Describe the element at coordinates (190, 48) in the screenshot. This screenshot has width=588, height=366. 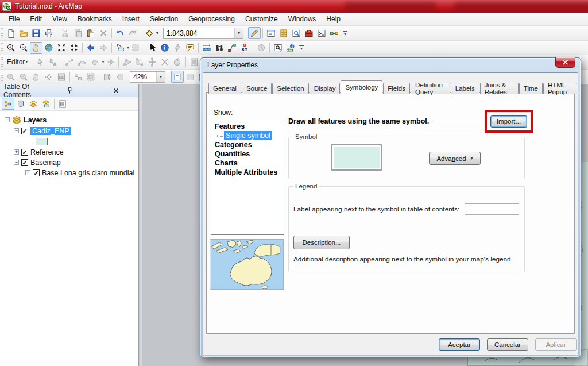
I see `html-popup-icon` at that location.